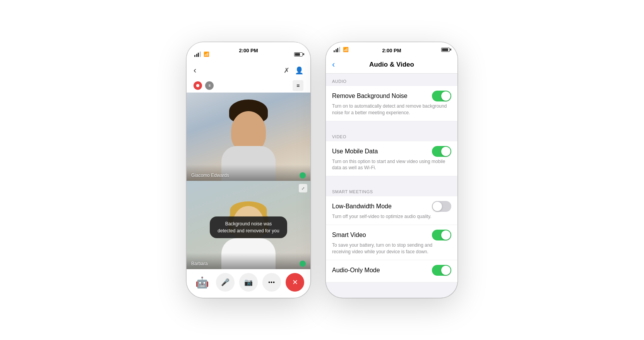  What do you see at coordinates (209, 86) in the screenshot?
I see `pause-icon: ⏸` at bounding box center [209, 86].